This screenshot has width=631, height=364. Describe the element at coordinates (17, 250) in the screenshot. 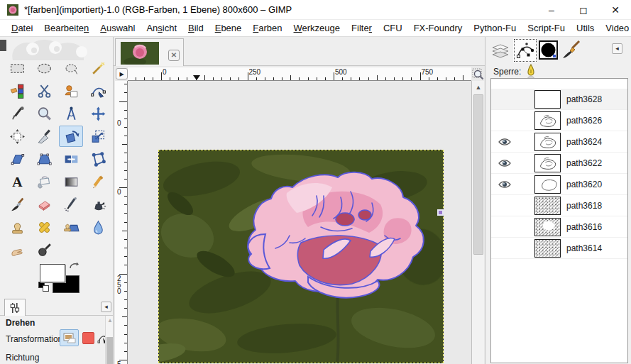

I see `tool-smudge` at that location.